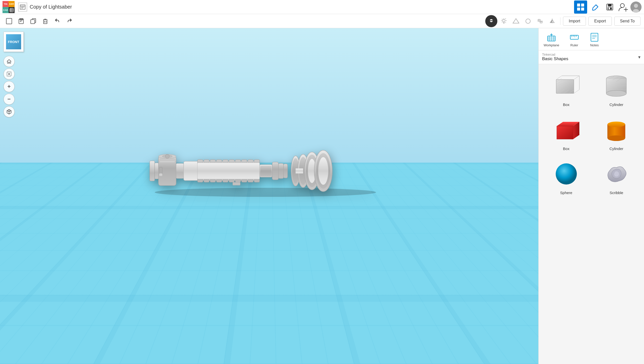  I want to click on logo-tin: TIN, so click(6, 4).